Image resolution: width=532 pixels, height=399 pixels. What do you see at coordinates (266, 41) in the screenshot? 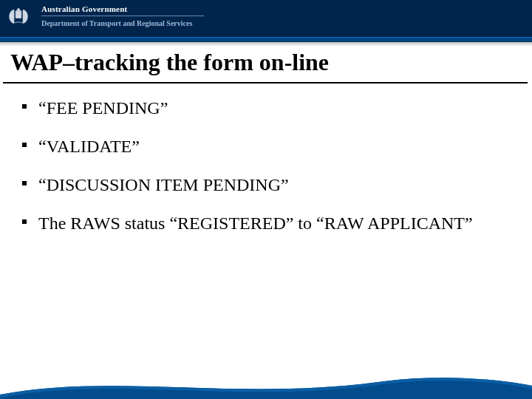
I see `header-swoosh` at bounding box center [266, 41].